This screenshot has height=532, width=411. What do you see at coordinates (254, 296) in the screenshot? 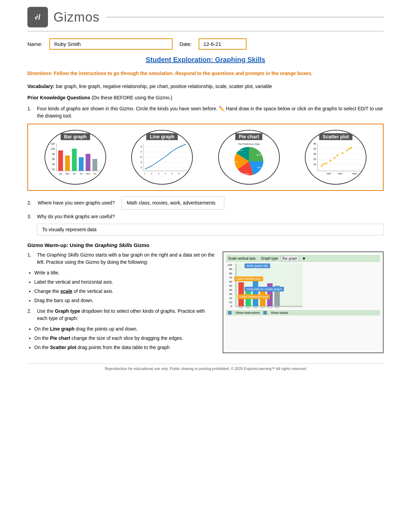
I see `label-horizontal-btn: Label horizontal axis` at bounding box center [254, 296].